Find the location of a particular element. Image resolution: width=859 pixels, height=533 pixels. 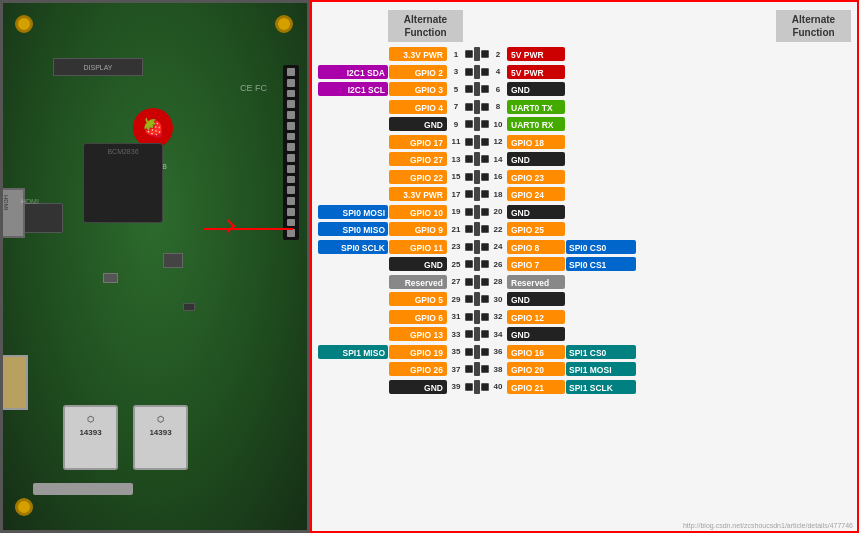

pin-num-left: 7 is located at coordinates (456, 106).